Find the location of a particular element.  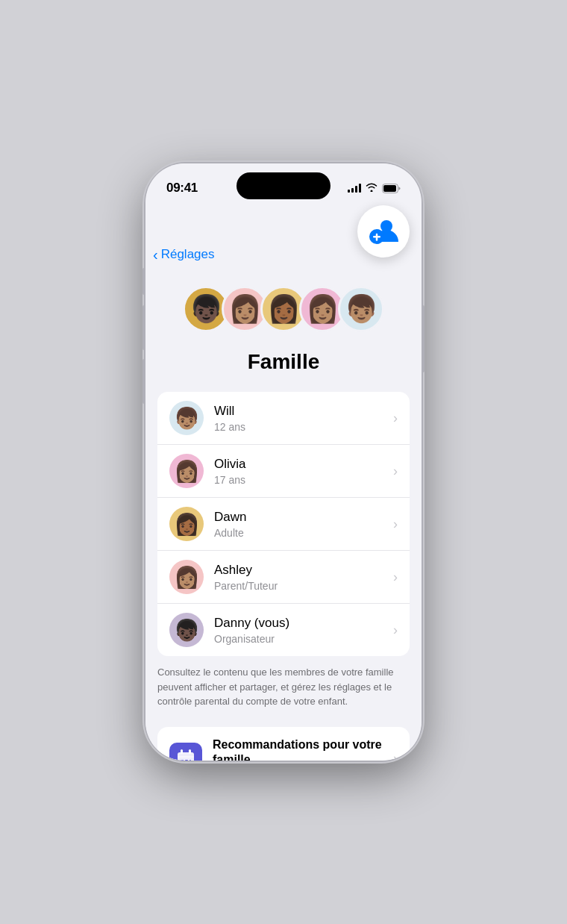

page-title: Famille is located at coordinates (284, 368).